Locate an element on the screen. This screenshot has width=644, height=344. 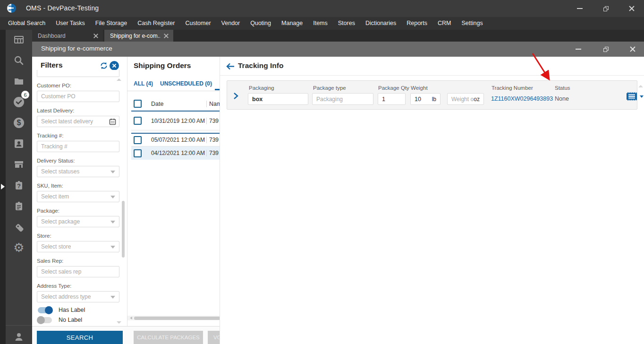
tracking-number-input: Tracking # is located at coordinates (78, 146).